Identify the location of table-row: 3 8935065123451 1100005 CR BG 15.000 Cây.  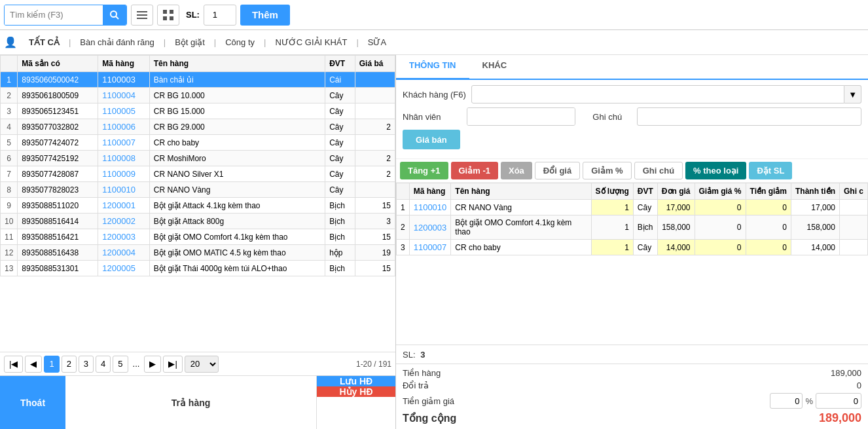
(198, 111).